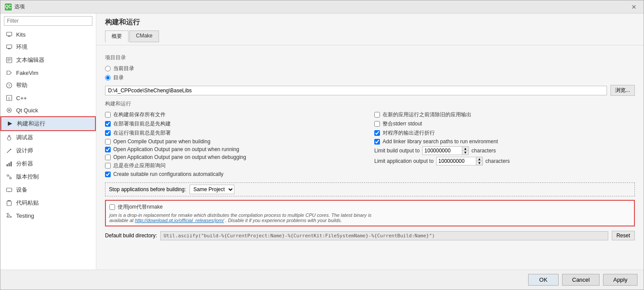 Image resolution: width=644 pixels, height=290 pixels. What do you see at coordinates (139, 165) in the screenshot?
I see `cb-ask-before-stop-label: 总是在停止应用前询问` at bounding box center [139, 165].